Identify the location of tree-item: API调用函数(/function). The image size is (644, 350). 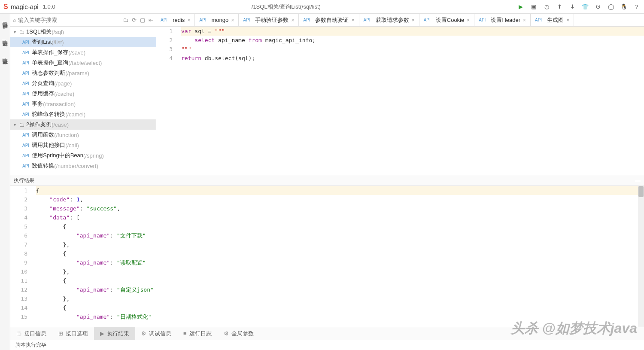
(83, 135).